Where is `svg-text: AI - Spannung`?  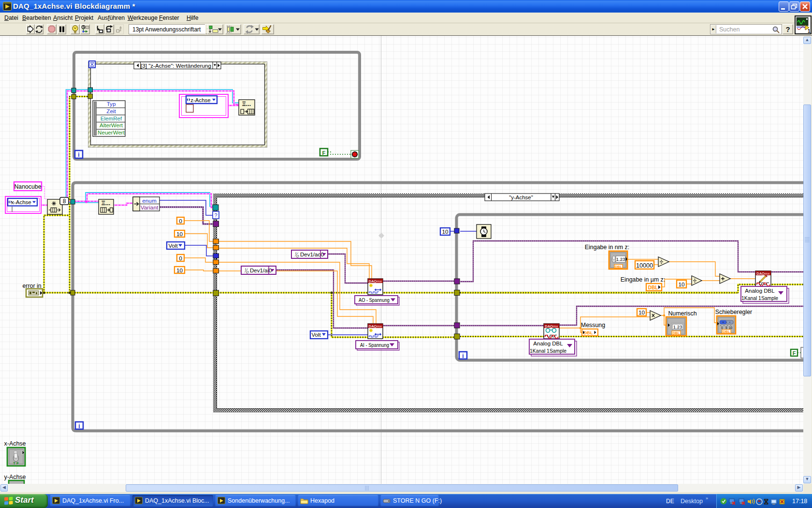 svg-text: AI - Spannung is located at coordinates (375, 345).